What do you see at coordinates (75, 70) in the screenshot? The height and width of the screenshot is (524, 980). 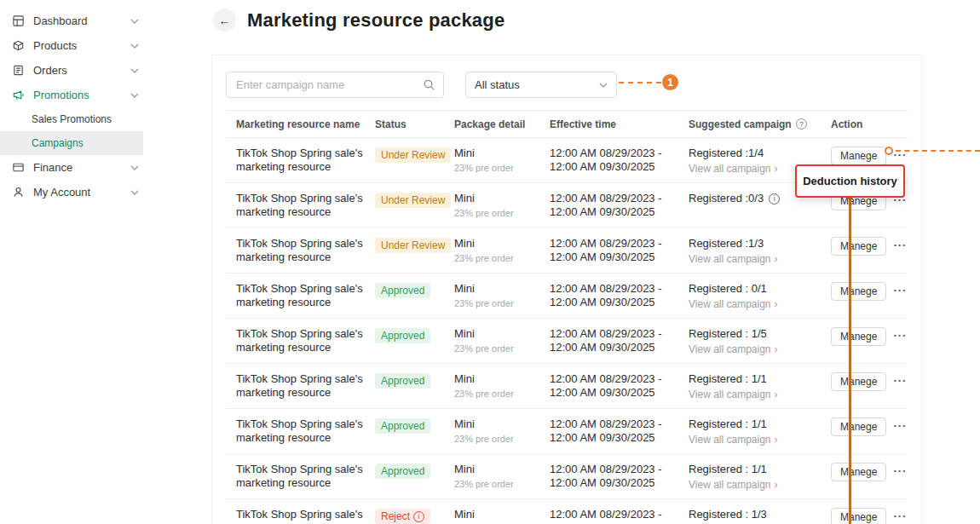 I see `sidebar-item-orders: Orders` at bounding box center [75, 70].